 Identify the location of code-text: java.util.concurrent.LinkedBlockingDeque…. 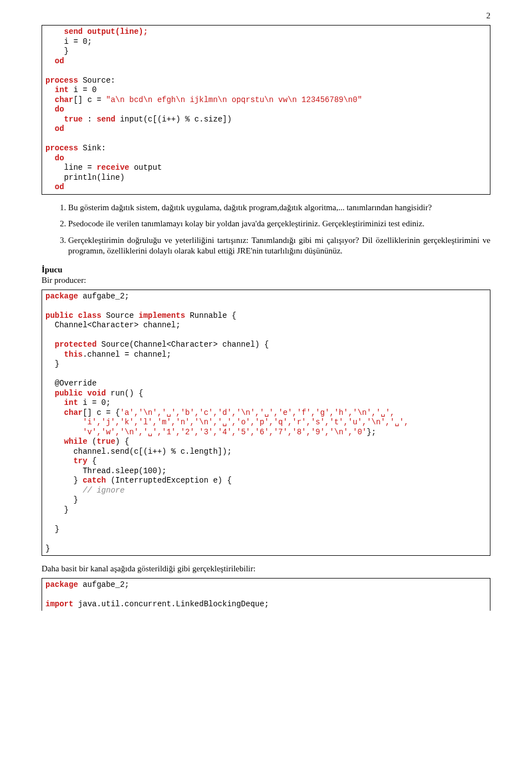
(171, 604).